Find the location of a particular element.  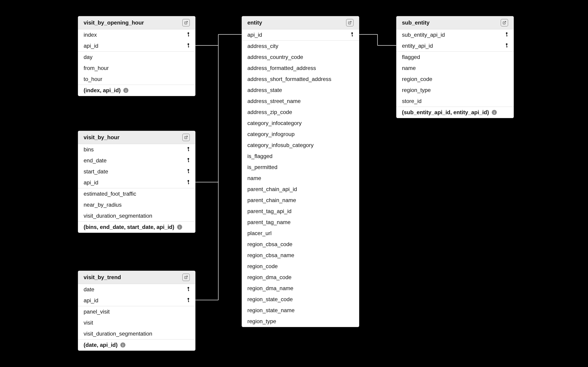

column-row: end_date is located at coordinates (137, 161).